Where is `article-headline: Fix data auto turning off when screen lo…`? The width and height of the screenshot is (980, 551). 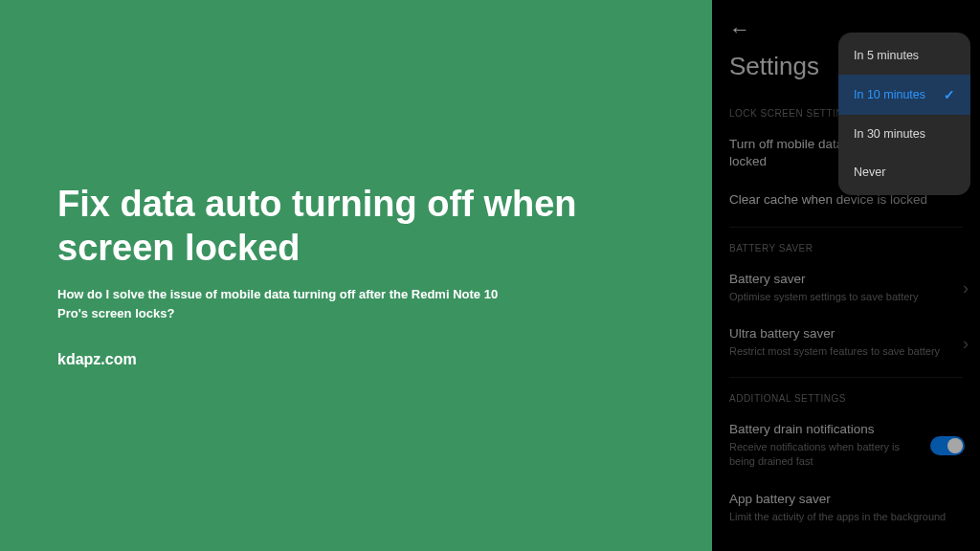 article-headline: Fix data auto turning off when screen lo… is located at coordinates (361, 226).